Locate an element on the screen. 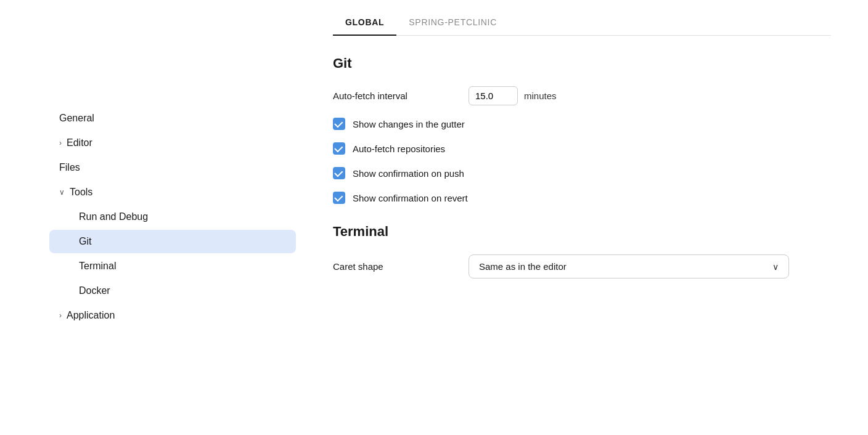  terminal-section-heading: Terminal is located at coordinates (582, 232).